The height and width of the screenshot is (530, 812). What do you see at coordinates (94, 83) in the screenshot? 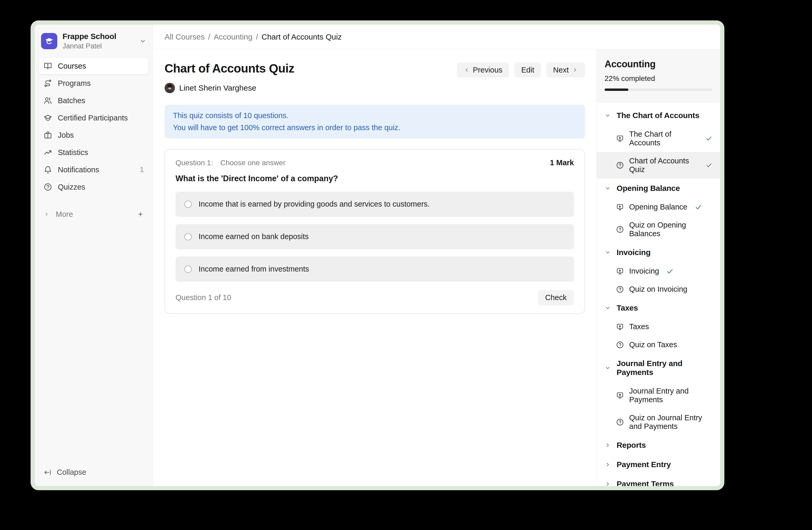
I see `sidebar-item-programs: Programs` at bounding box center [94, 83].